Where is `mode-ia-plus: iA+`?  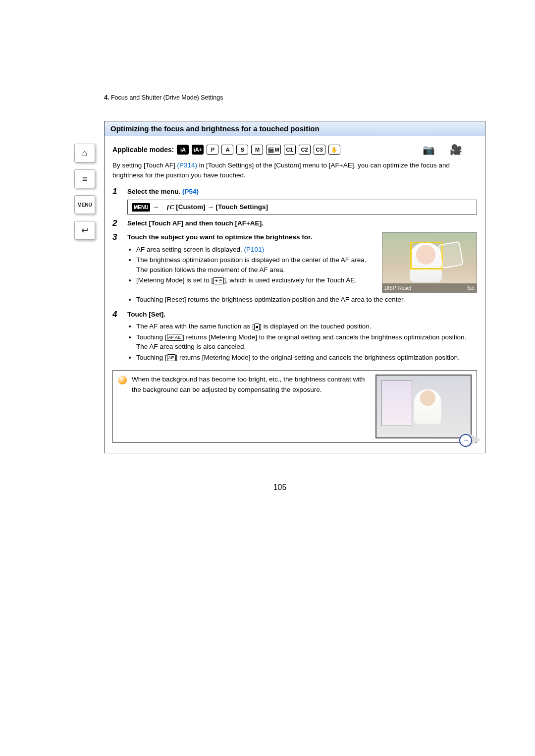 mode-ia-plus: iA+ is located at coordinates (198, 150).